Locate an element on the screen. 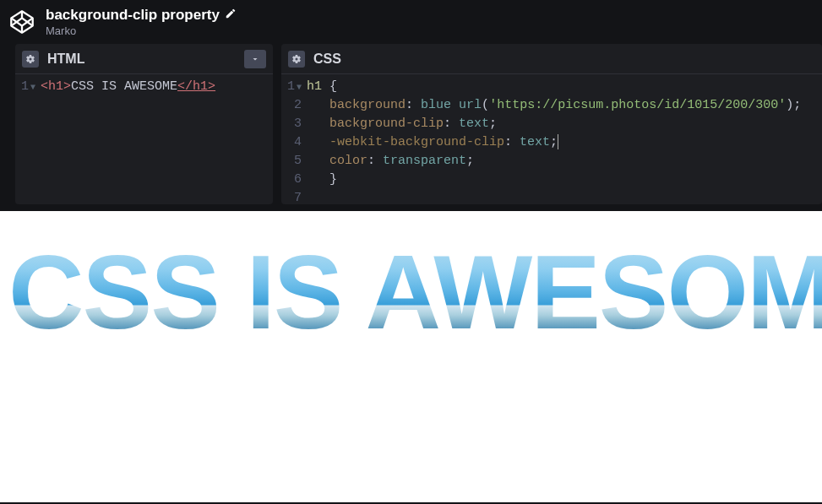 The image size is (822, 504). panel-header-css: CSS is located at coordinates (552, 59).